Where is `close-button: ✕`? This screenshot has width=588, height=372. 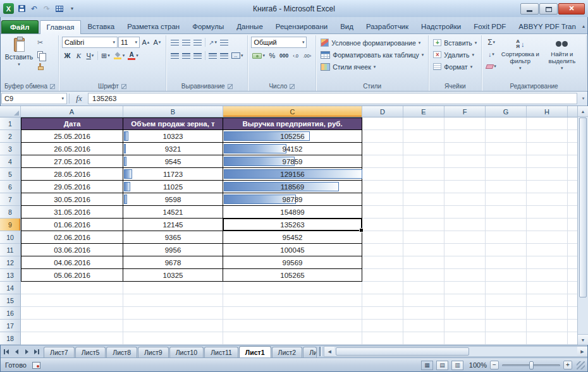
close-button: ✕ is located at coordinates (572, 9).